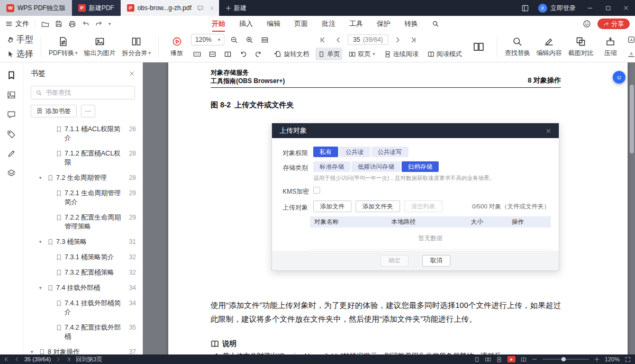 Image resolution: width=635 pixels, height=364 pixels. Describe the element at coordinates (587, 24) in the screenshot. I see `assistant-icon` at that location.